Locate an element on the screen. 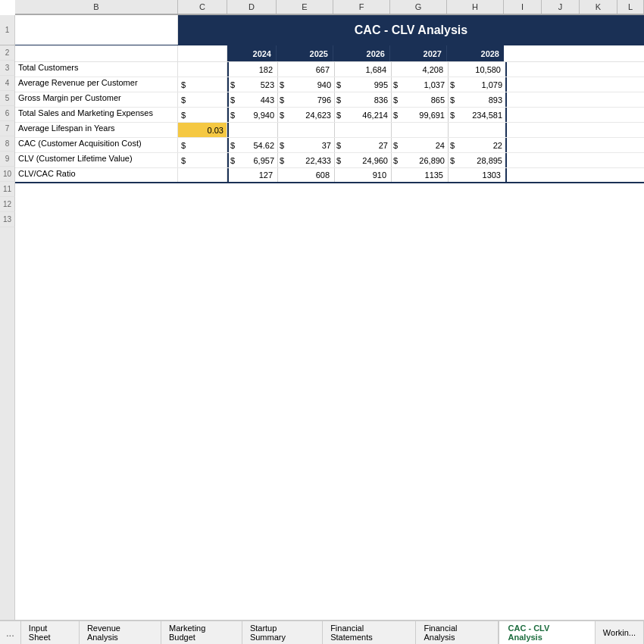 The width and height of the screenshot is (644, 644). col-header-f: F is located at coordinates (362, 7).